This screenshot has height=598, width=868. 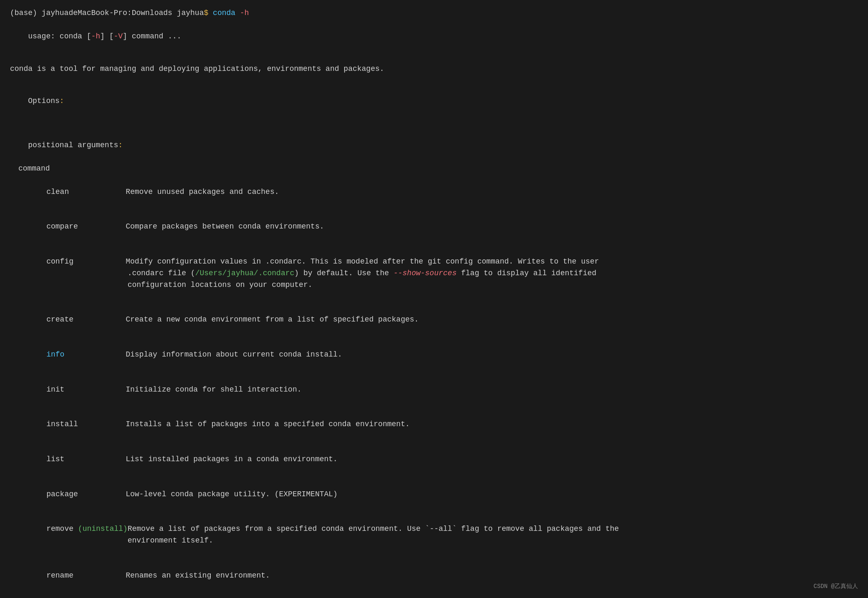 I want to click on cmd-clean: cleanRemove unused packages and caches., so click(x=434, y=192).